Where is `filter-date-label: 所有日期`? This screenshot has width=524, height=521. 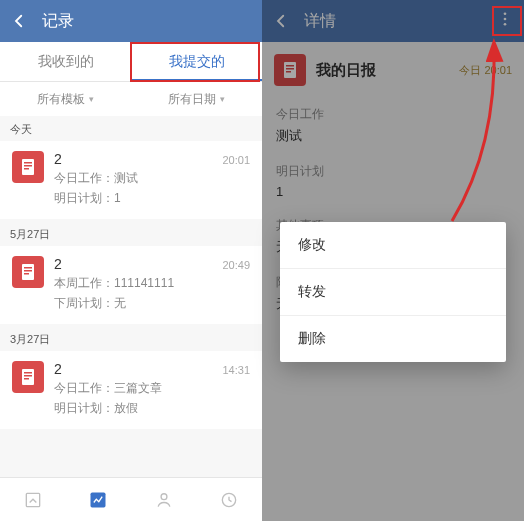
filter-date-label: 所有日期 is located at coordinates (192, 100).